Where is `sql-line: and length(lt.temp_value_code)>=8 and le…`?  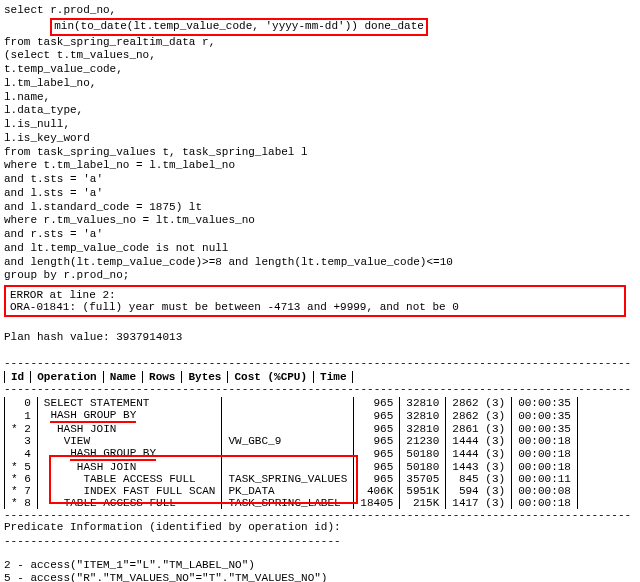
sql-line: and length(lt.temp_value_code)>=8 and le… is located at coordinates (320, 263).